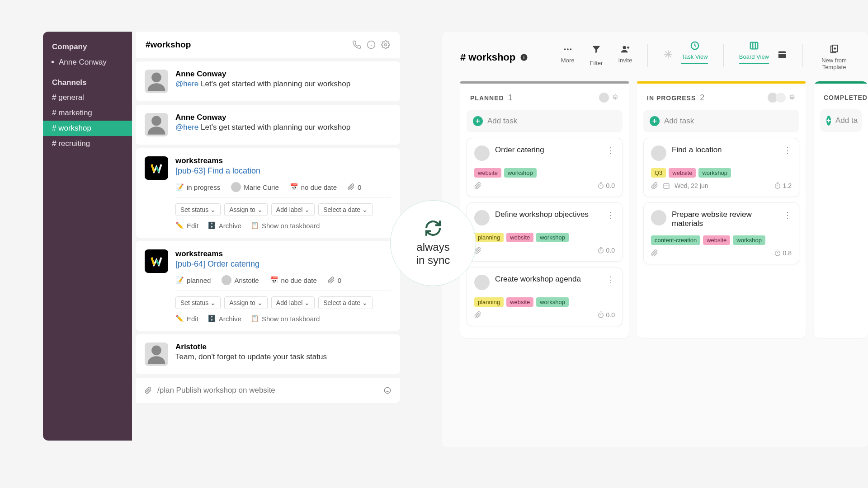 The width and height of the screenshot is (868, 488). Describe the element at coordinates (671, 98) in the screenshot. I see `column-title: IN PROGRESS` at that location.